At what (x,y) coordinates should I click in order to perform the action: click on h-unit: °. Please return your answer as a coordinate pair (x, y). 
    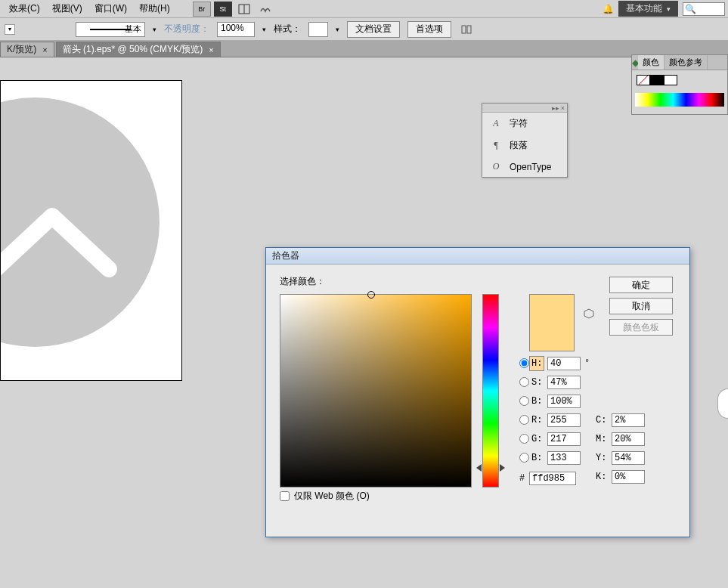
    Looking at the image, I should click on (587, 364).